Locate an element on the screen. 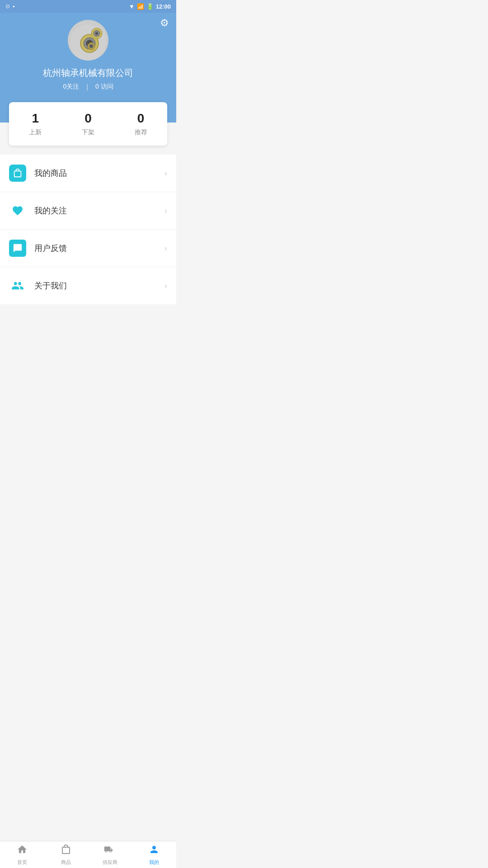 The width and height of the screenshot is (488, 868). sim-icon: ⊙ is located at coordinates (8, 6).